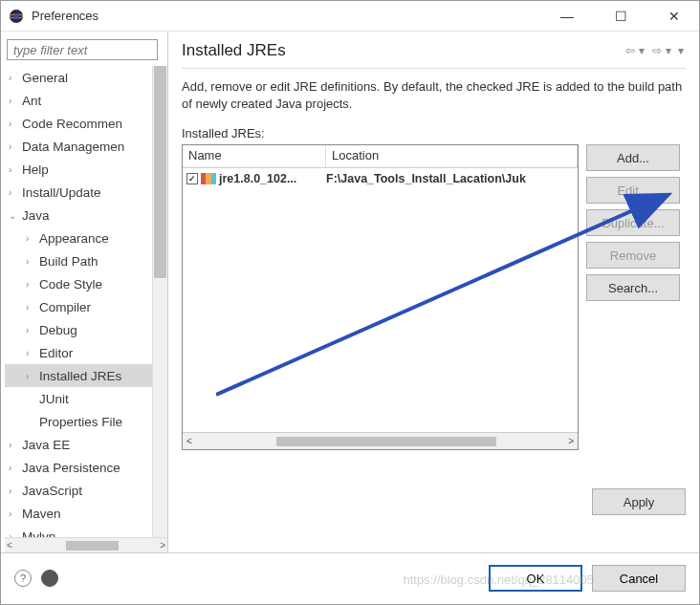  What do you see at coordinates (50, 578) in the screenshot?
I see `record-icon` at bounding box center [50, 578].